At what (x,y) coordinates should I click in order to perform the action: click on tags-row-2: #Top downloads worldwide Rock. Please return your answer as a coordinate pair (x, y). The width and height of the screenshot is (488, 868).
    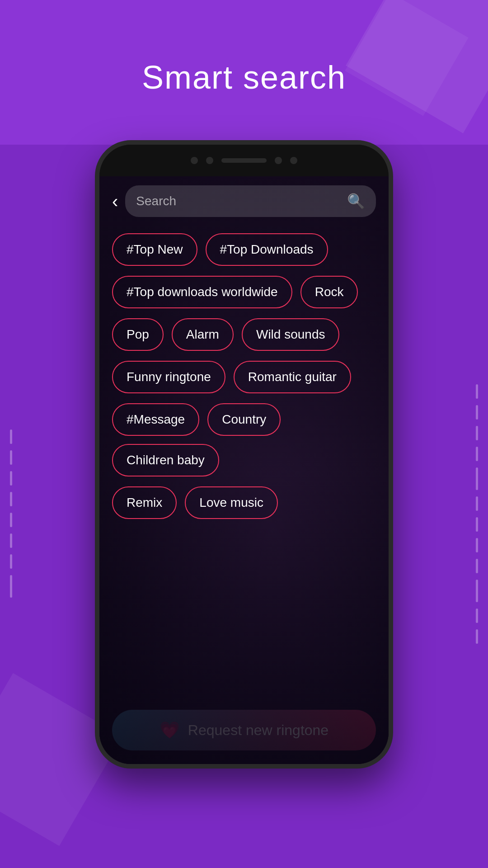
    Looking at the image, I should click on (244, 292).